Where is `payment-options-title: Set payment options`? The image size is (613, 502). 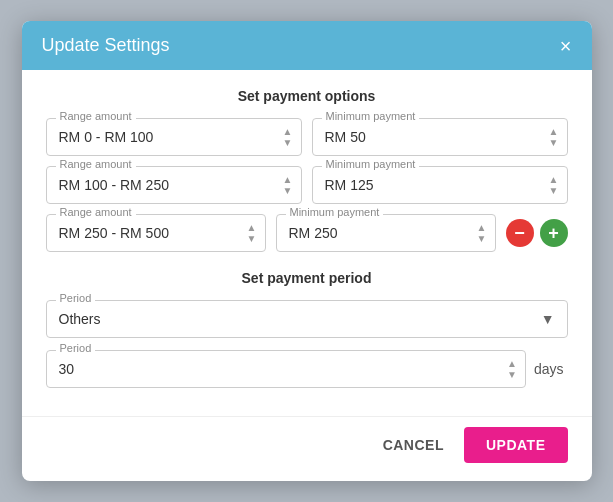
payment-options-title: Set payment options is located at coordinates (307, 96).